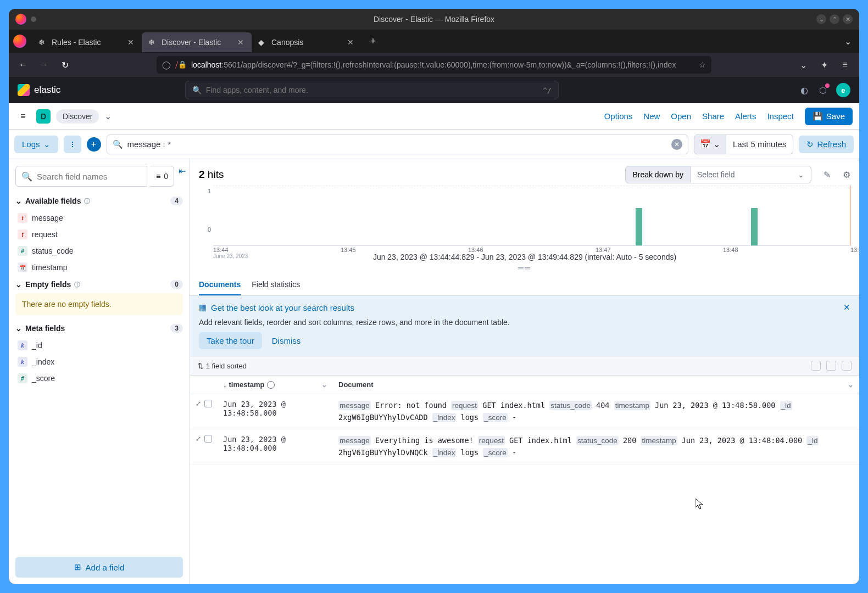  I want to click on field-item: trequest, so click(99, 234).